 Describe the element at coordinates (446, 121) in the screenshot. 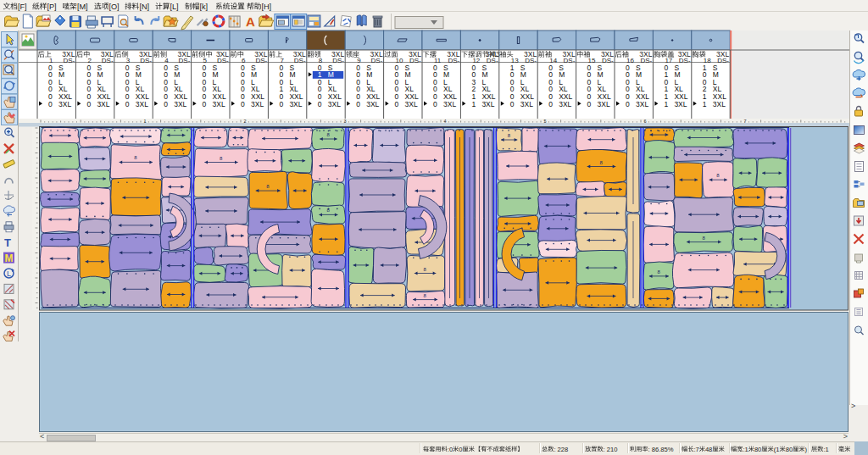

I see `svg-text: 4` at that location.